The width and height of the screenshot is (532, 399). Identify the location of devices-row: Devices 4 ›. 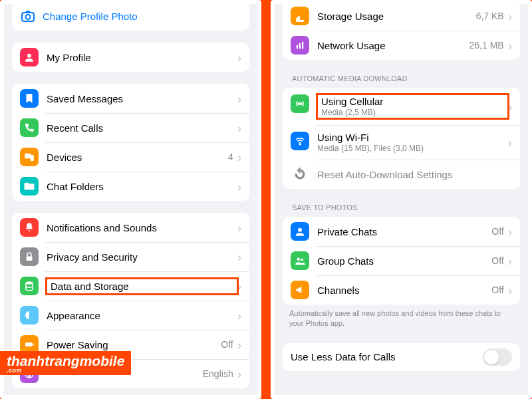
(130, 157).